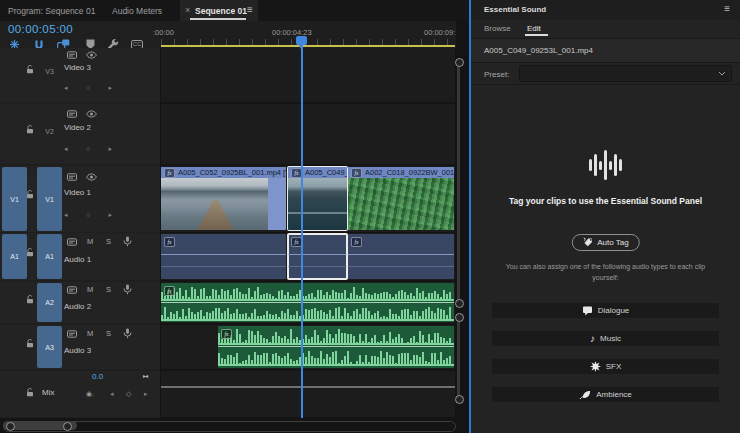  Describe the element at coordinates (52, 11) in the screenshot. I see `tab-program-monitor: Program: Sequence 01` at that location.